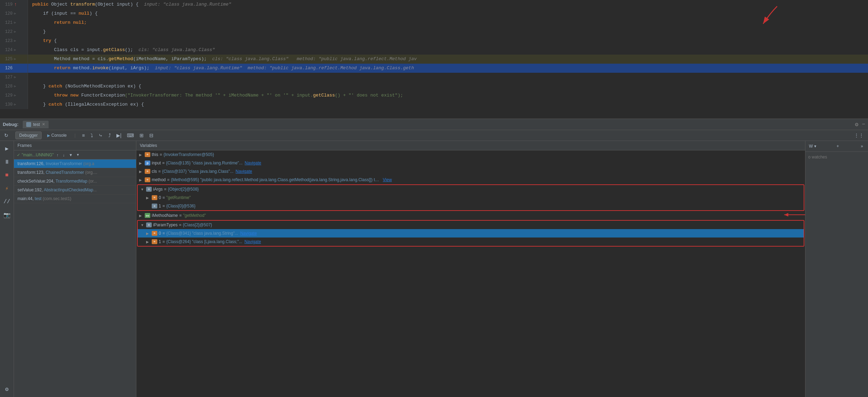  Describe the element at coordinates (29, 135) in the screenshot. I see `debugger-tab: Debugger` at that location.